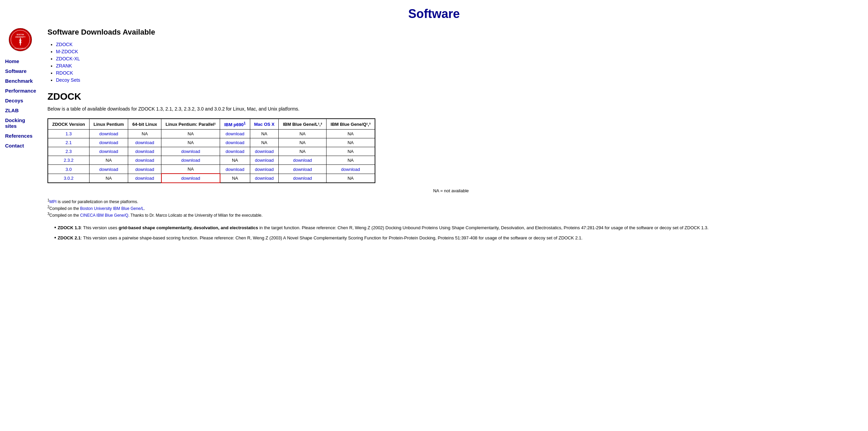  I want to click on sidebar-nav: Home Software Benchmark Performance Deco…, so click(20, 103).